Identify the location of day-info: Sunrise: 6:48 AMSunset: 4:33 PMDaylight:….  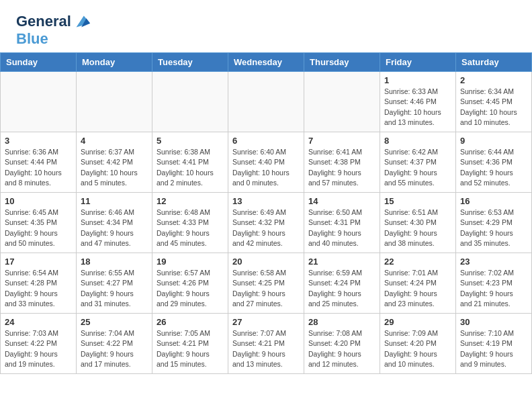
(190, 228).